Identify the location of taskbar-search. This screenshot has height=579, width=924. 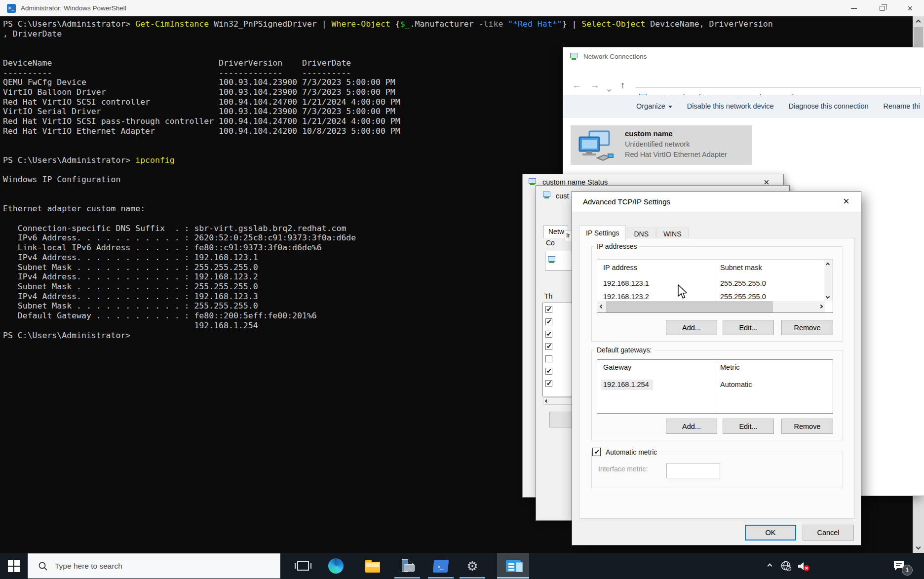
(154, 566).